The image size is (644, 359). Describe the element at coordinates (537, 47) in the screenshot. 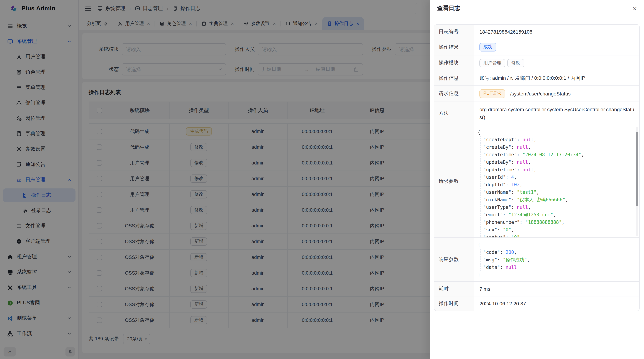

I see `detail-row-result: 操作结果 成功` at that location.